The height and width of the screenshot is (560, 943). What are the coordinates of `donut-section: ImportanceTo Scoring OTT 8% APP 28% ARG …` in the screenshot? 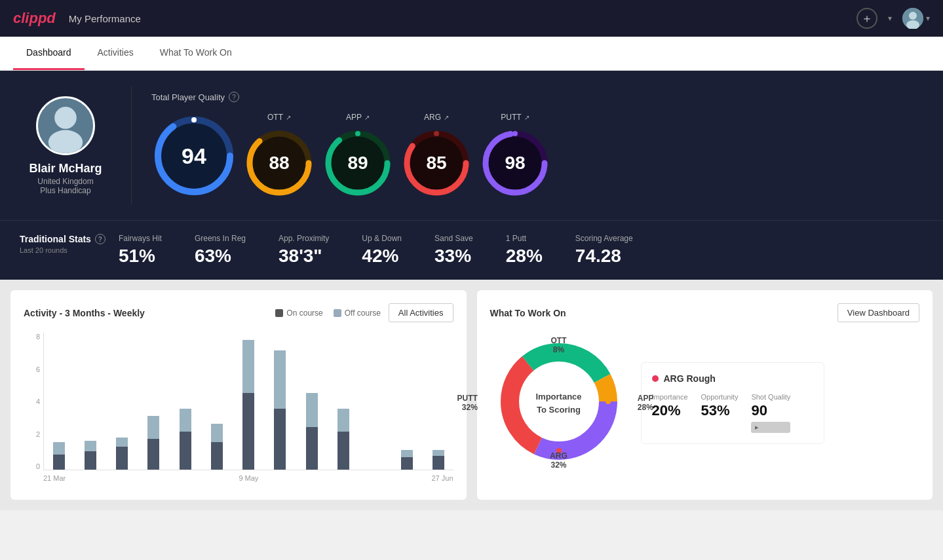 It's located at (559, 403).